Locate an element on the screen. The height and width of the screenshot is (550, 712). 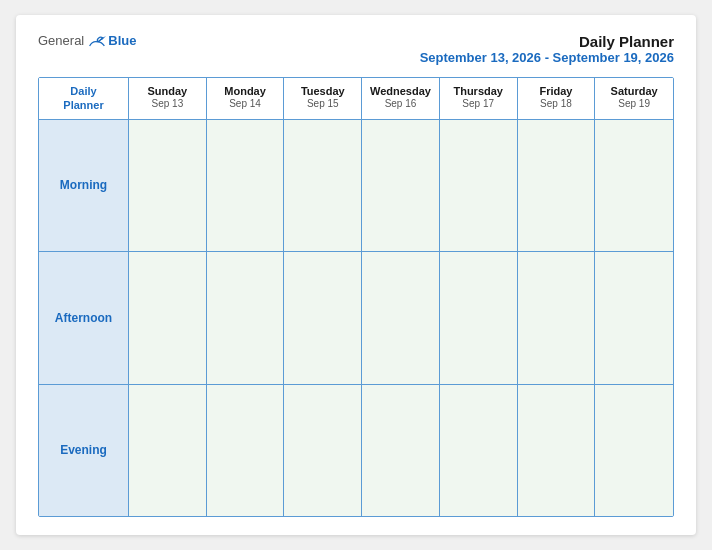
cell-evening-sun is located at coordinates (168, 450).